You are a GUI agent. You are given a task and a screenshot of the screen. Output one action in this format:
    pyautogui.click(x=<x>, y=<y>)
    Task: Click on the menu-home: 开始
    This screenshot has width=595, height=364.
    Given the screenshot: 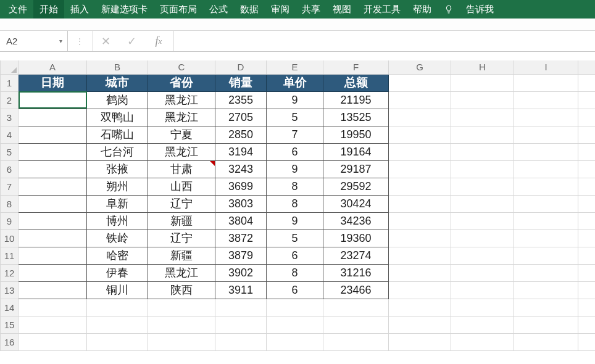 What is the action you would take?
    pyautogui.click(x=49, y=9)
    